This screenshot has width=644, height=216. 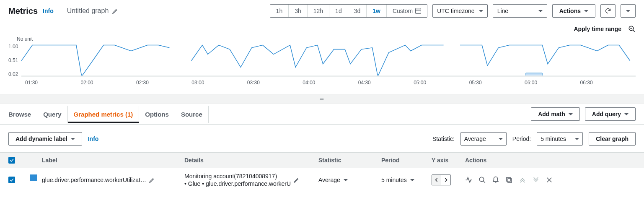 I want to click on page-title: Metrics, so click(x=23, y=11).